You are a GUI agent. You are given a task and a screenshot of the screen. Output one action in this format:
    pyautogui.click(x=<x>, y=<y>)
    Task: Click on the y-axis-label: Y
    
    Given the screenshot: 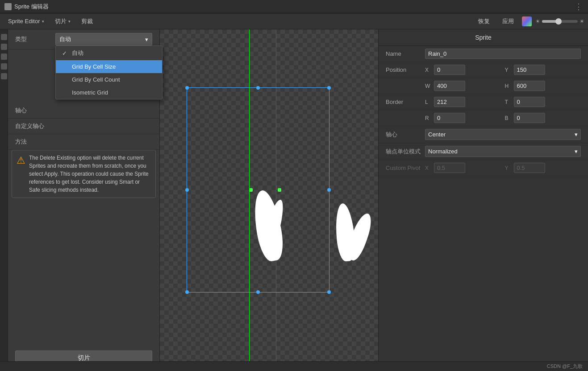 What is the action you would take?
    pyautogui.click(x=508, y=70)
    